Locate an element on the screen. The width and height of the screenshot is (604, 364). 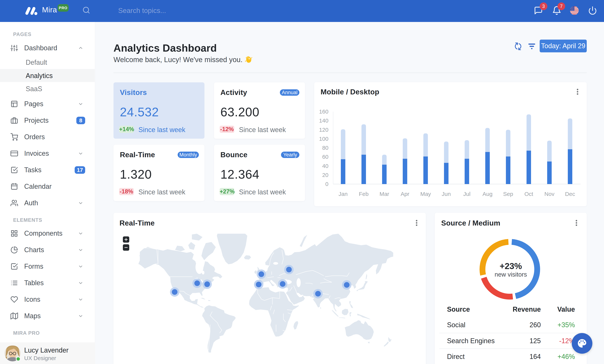
svg-text: 160 is located at coordinates (324, 112).